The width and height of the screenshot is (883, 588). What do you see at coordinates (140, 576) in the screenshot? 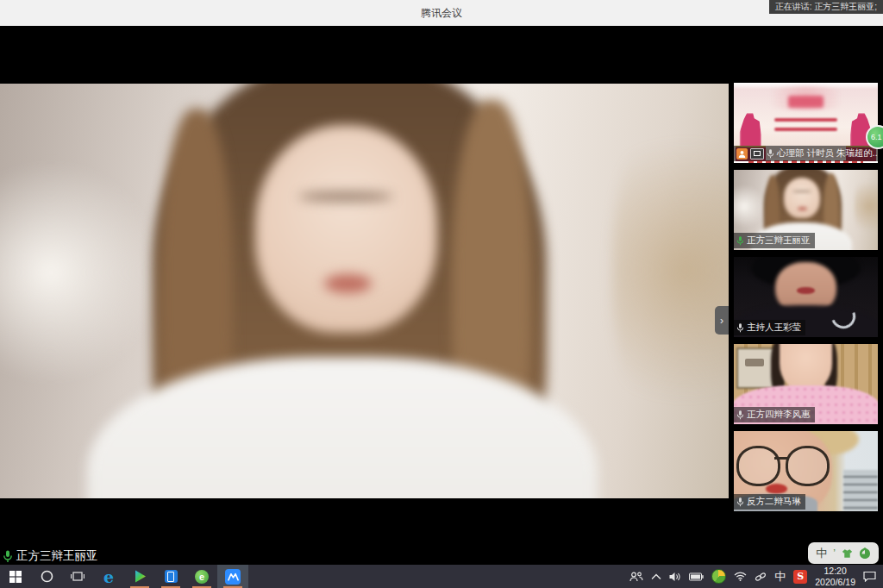
I see `tencent-video-play-icon` at bounding box center [140, 576].